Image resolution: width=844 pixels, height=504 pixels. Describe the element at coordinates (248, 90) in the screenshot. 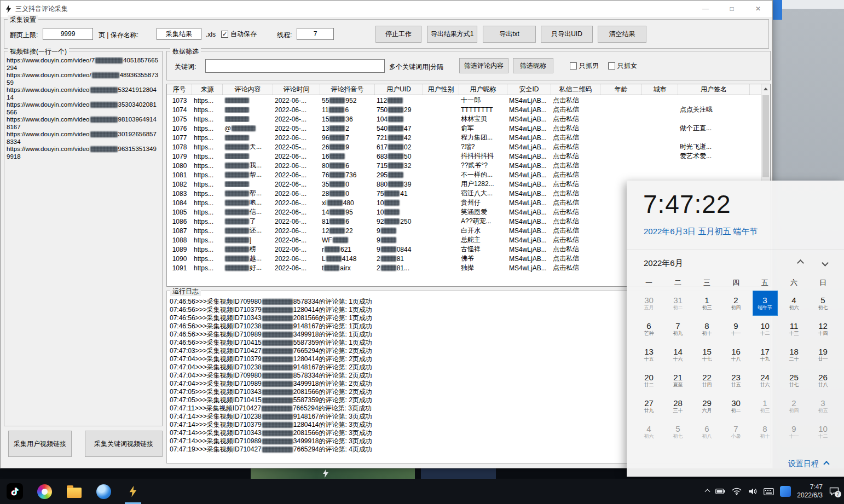

I see `column-header-2: 评论内容` at that location.